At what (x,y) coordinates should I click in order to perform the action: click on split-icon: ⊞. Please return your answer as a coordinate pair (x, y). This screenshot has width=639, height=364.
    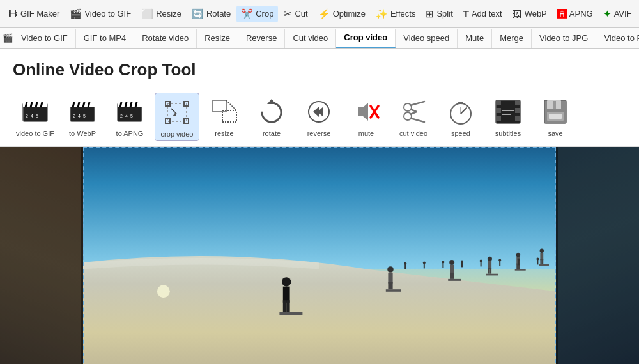
    Looking at the image, I should click on (429, 14).